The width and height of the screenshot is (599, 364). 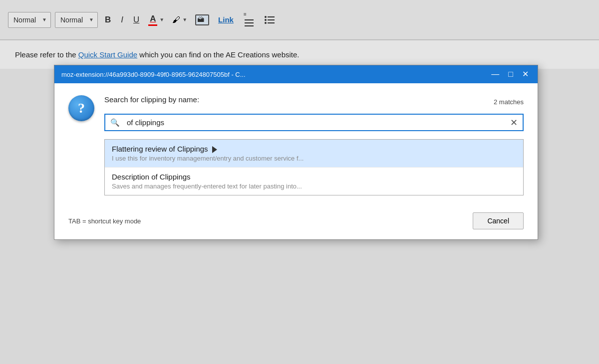 What do you see at coordinates (510, 74) in the screenshot?
I see `titlebar-controls: — □ ✕` at bounding box center [510, 74].